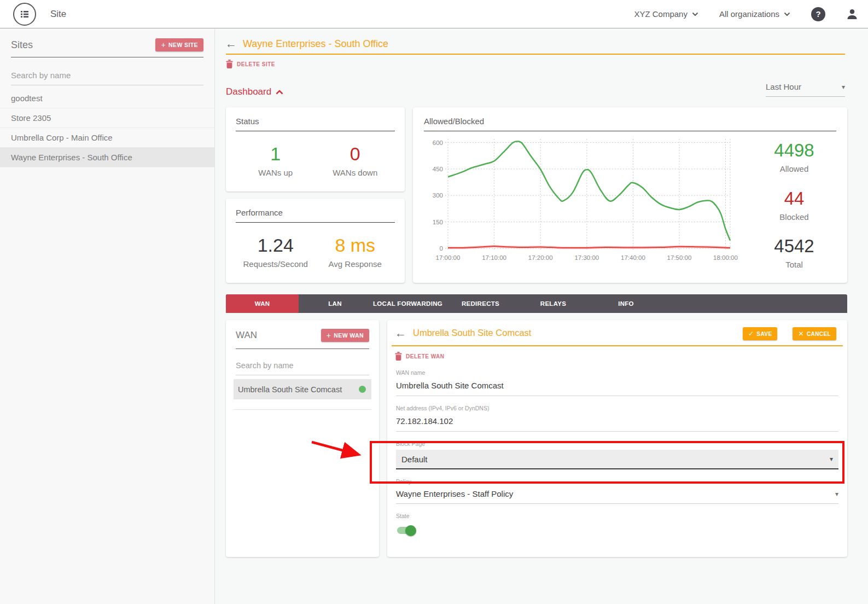 Image resolution: width=868 pixels, height=604 pixels. Describe the element at coordinates (814, 334) in the screenshot. I see `cancel-button: ✕ CANCEL` at that location.